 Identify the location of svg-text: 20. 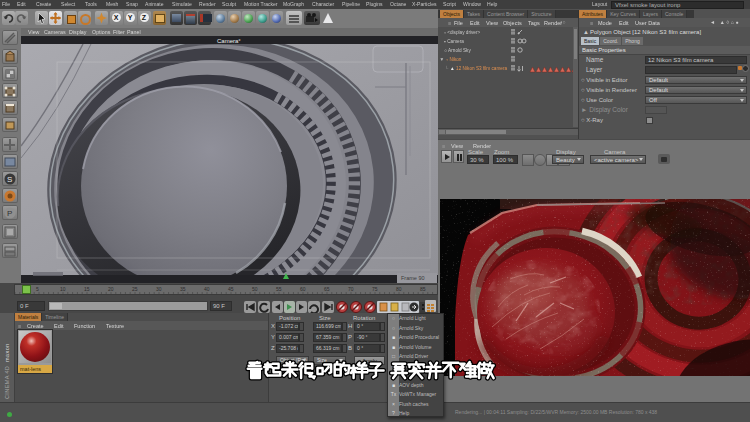
(111, 289).